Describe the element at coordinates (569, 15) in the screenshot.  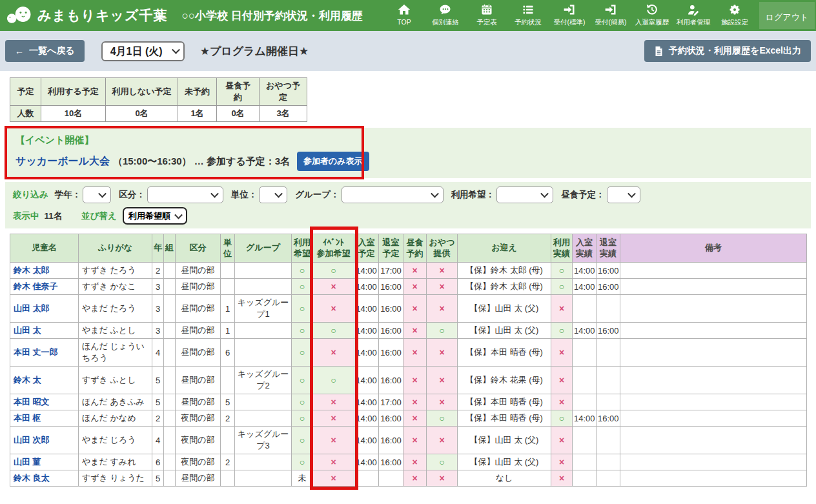
I see `main-nav: TOP個別連絡予定表予約状況受付(標準)受付(簡易)入退室履歴利用者管理施設設定` at that location.